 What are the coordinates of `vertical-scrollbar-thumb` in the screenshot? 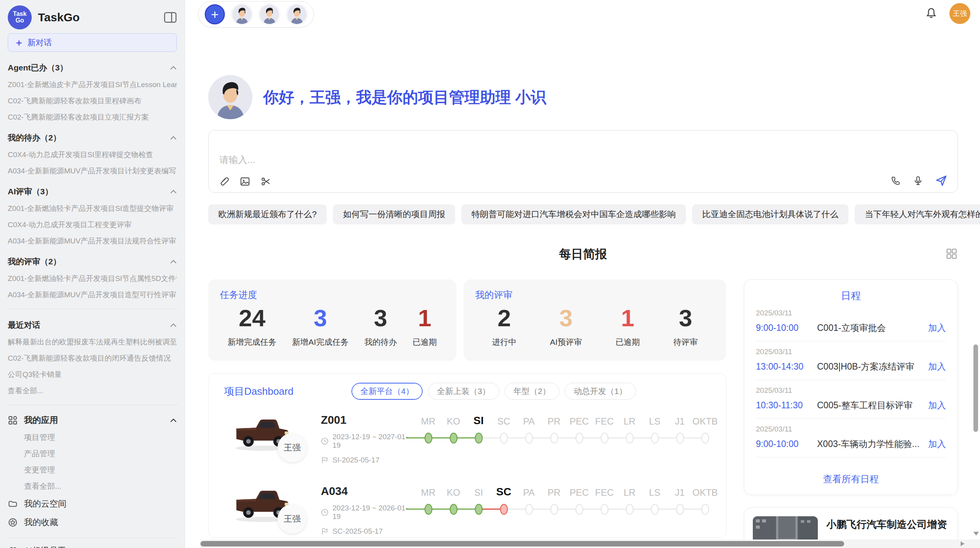 It's located at (976, 388).